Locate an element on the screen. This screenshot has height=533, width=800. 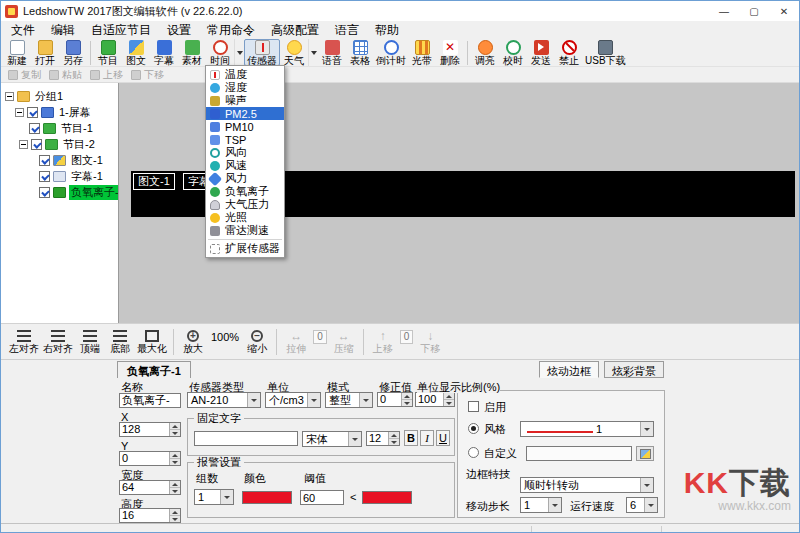
group-count-combo: 1 is located at coordinates (214, 497).